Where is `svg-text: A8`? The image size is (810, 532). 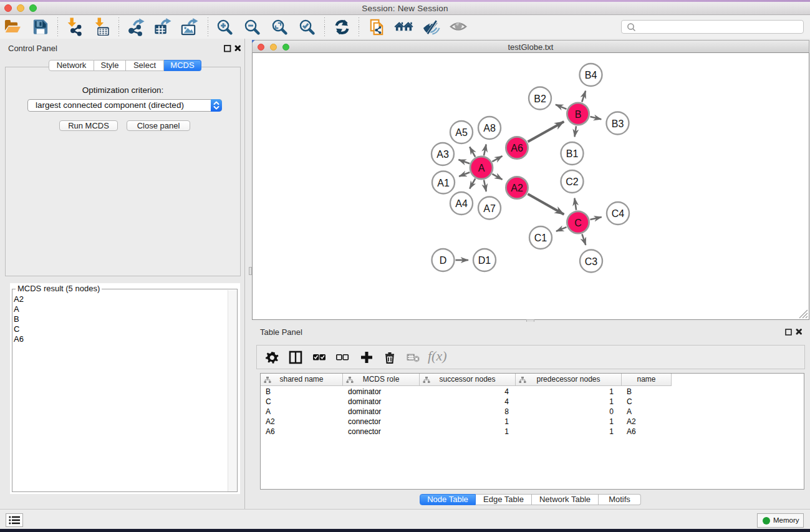 svg-text: A8 is located at coordinates (489, 128).